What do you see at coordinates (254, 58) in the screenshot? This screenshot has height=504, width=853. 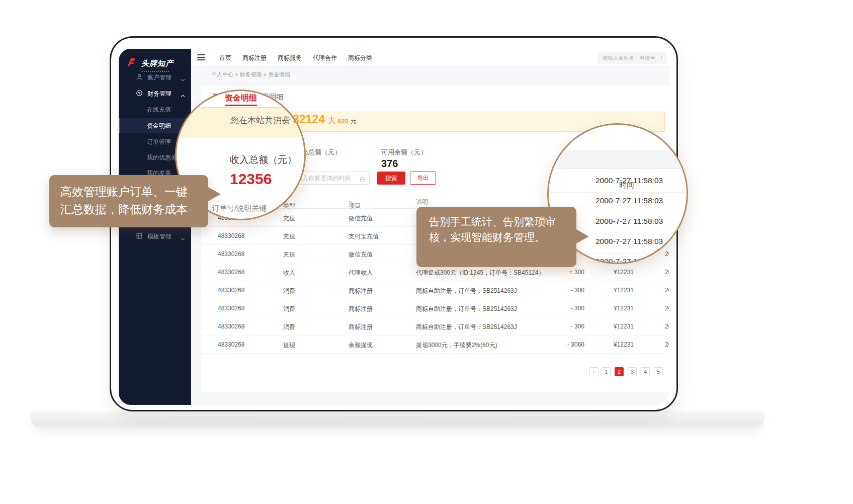 I see `nav-item-trademark-register: 商标注册` at bounding box center [254, 58].